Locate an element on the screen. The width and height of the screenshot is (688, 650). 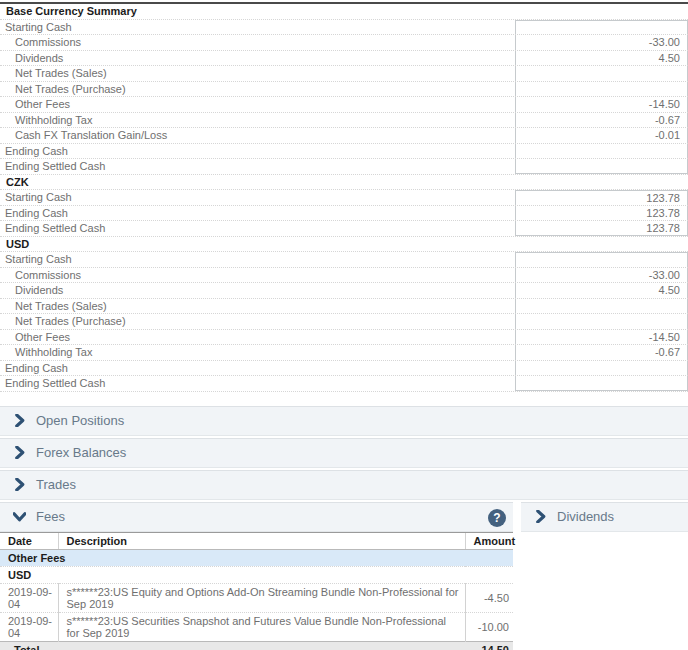
cash-row: Net Trades (Sales) is located at coordinates (344, 307).